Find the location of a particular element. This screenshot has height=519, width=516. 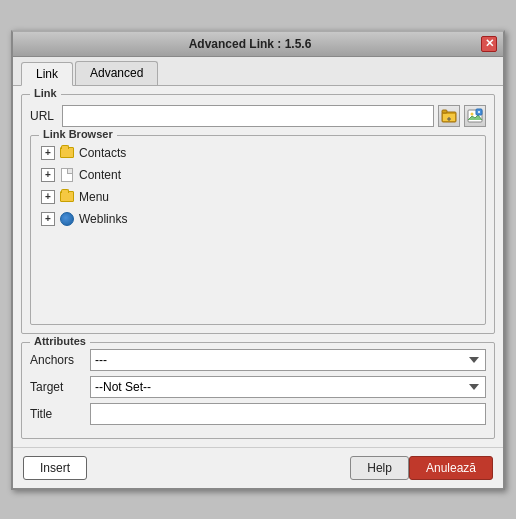

url-input is located at coordinates (248, 116).